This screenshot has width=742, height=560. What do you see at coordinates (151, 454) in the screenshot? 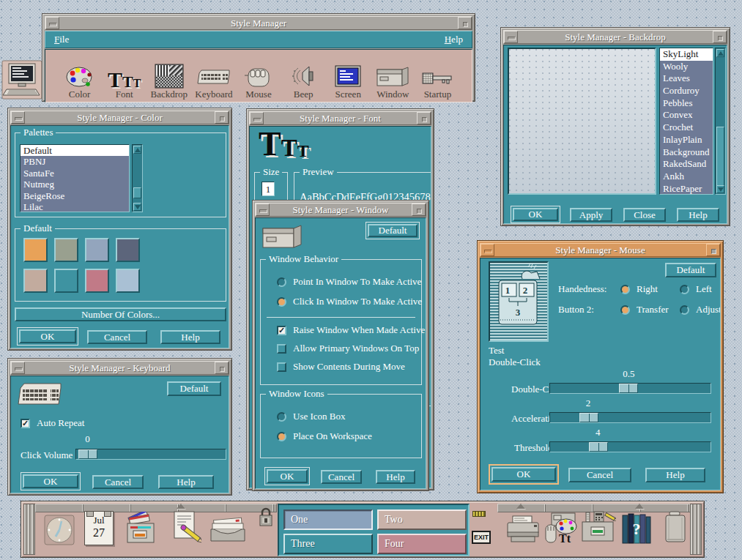
I see `click-volume-slider` at bounding box center [151, 454].